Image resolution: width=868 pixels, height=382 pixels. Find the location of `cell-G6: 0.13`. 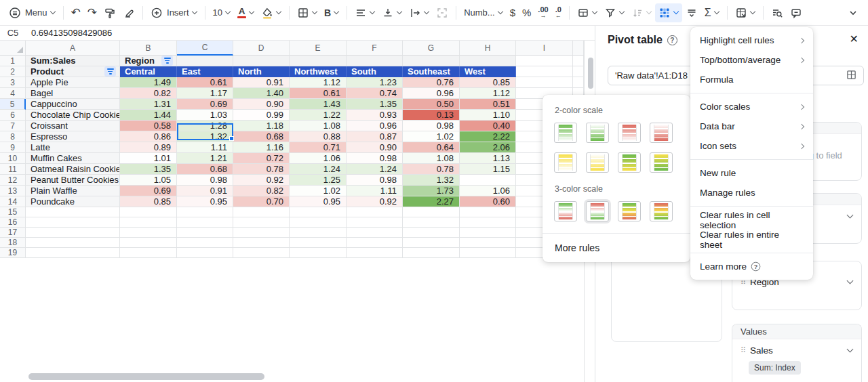

cell-G6: 0.13 is located at coordinates (431, 115).